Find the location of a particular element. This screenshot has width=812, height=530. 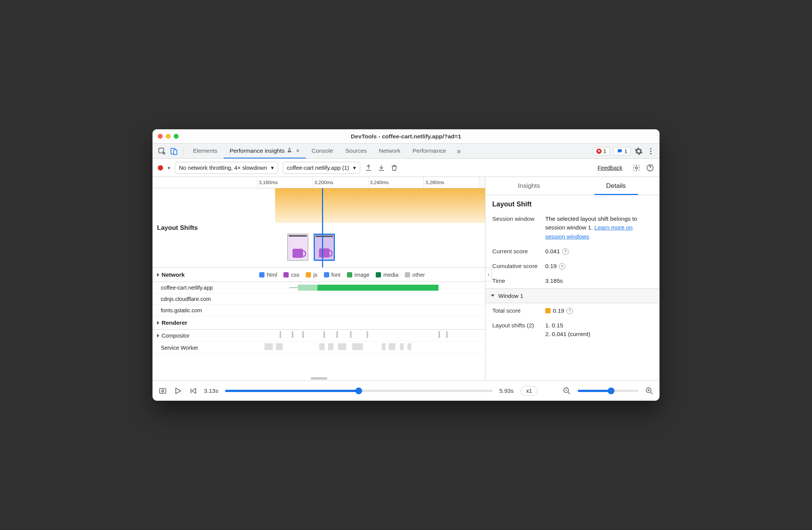

minimize-button is located at coordinates (168, 136).